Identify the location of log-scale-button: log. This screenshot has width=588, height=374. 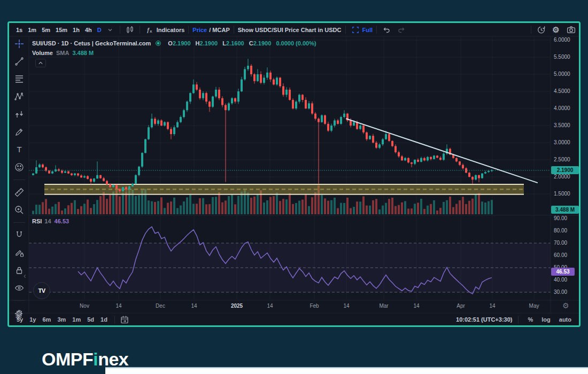
(546, 320).